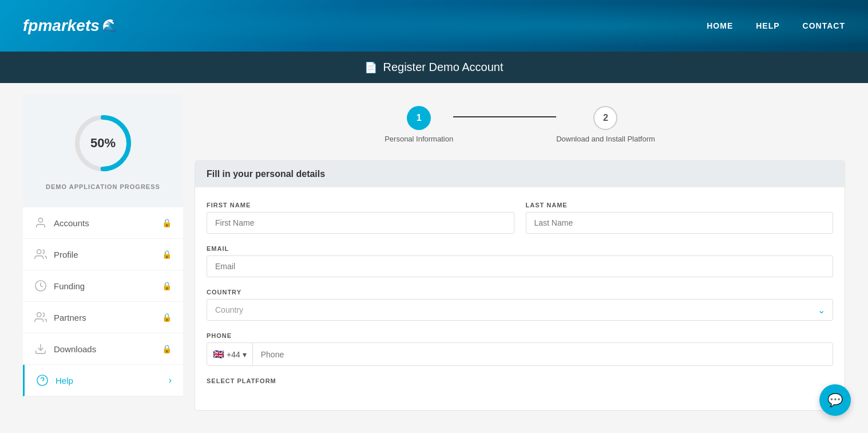 The image size is (868, 433). I want to click on step-2: 2 Download and Install Platform, so click(605, 125).